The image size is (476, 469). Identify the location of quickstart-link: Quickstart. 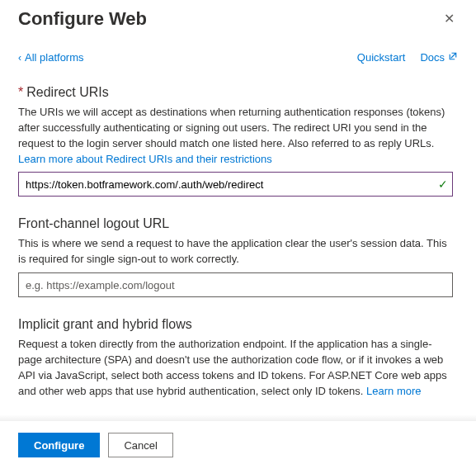
(381, 58).